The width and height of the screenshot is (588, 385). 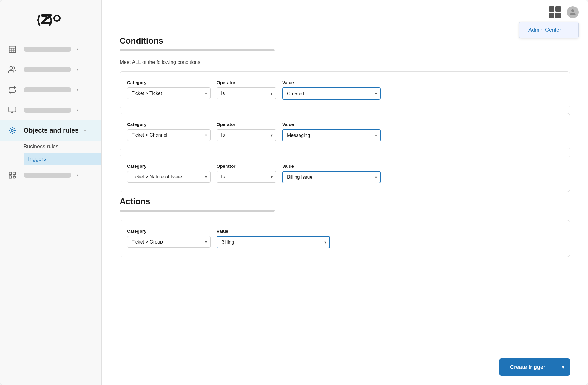 What do you see at coordinates (85, 130) in the screenshot?
I see `chevron-icon-5: ▾` at bounding box center [85, 130].